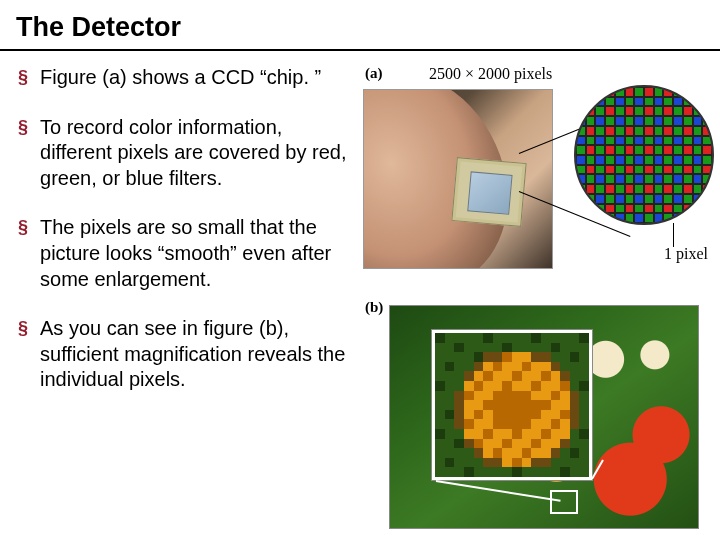  I want to click on page-title: The Detector, so click(360, 24).